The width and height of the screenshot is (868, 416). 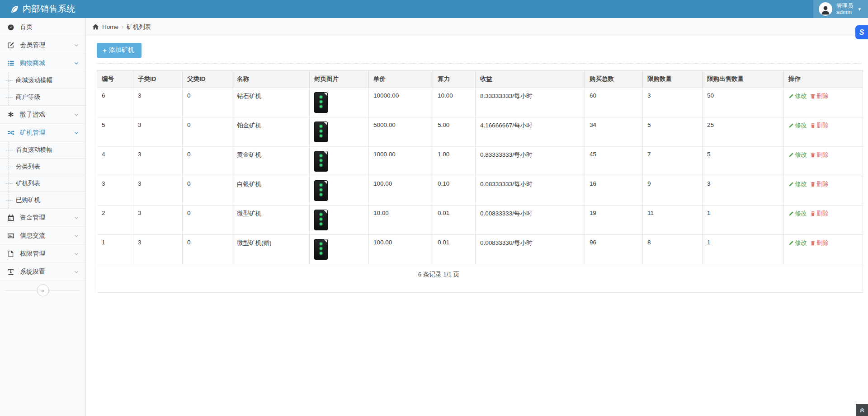 What do you see at coordinates (454, 103) in the screenshot?
I see `cell-power: 10.00` at bounding box center [454, 103].